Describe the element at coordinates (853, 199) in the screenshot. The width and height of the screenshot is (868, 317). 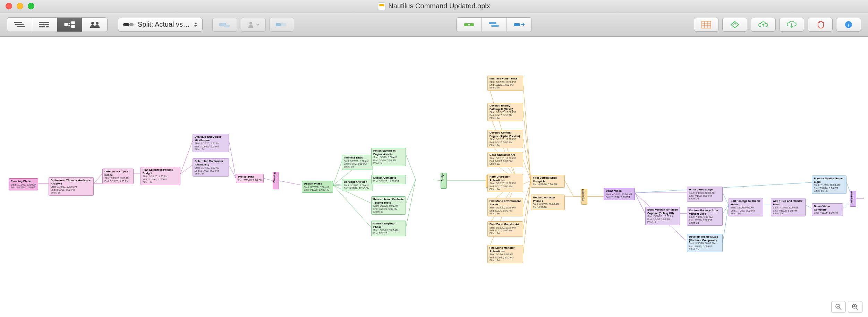
I see `milestone-demo: Demo Final` at that location.